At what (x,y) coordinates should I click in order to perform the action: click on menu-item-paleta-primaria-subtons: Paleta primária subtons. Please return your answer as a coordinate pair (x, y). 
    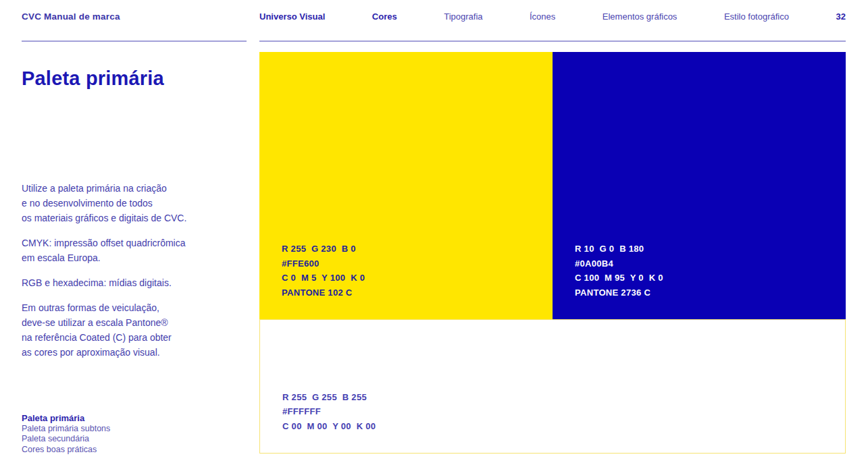
    Looking at the image, I should click on (66, 429).